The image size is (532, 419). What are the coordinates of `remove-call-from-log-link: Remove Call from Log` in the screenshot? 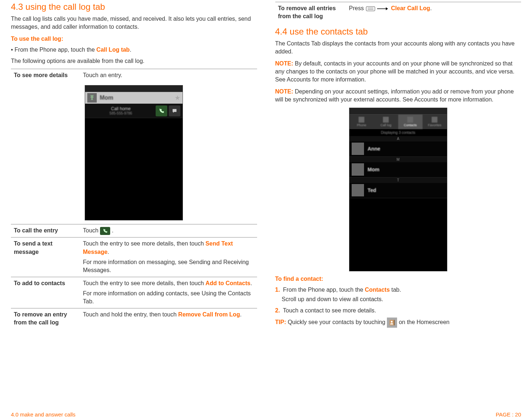 It's located at (209, 314).